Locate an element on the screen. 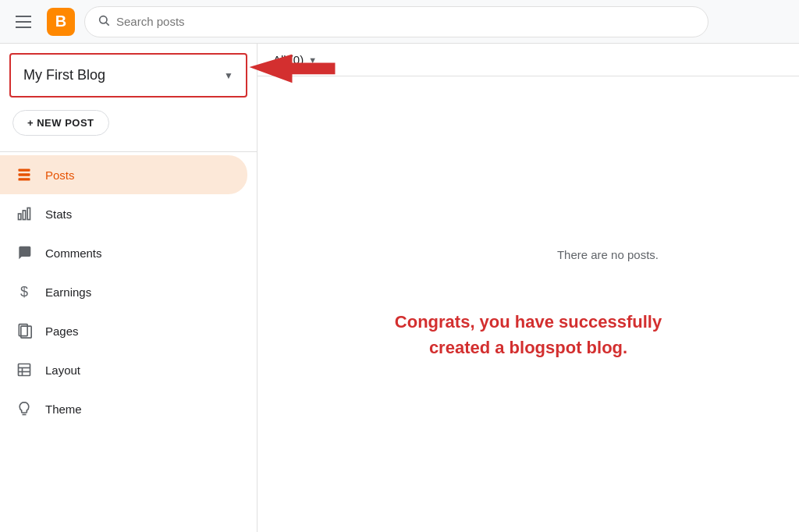 The image size is (799, 532). sidebar-item-posts: Posts is located at coordinates (123, 175).